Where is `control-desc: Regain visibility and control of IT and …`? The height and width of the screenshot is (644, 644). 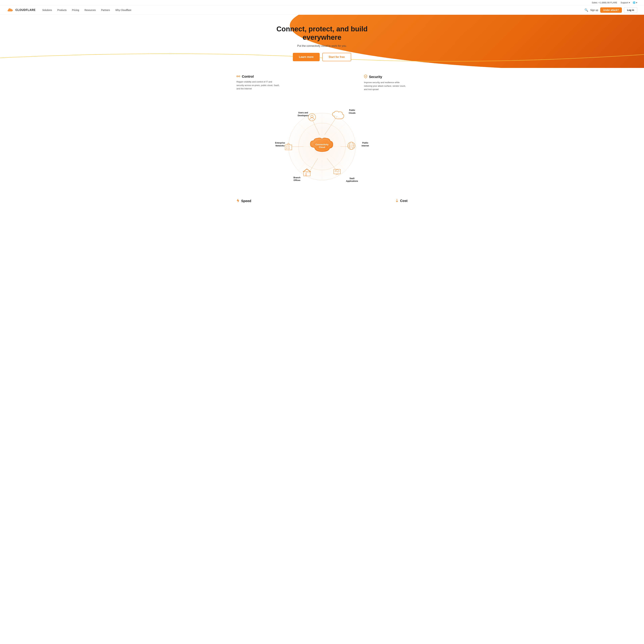
control-desc: Regain visibility and control of IT and … is located at coordinates (258, 85).